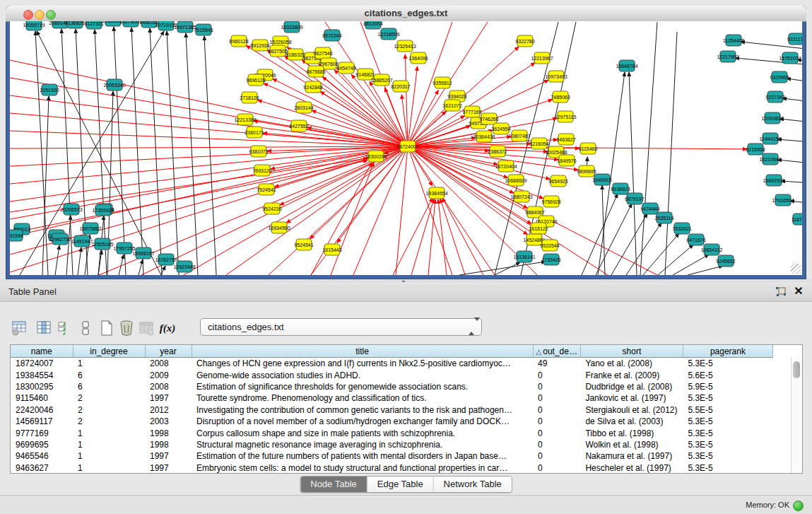  Describe the element at coordinates (291, 27) in the screenshot. I see `graph-node: 16033809` at that location.